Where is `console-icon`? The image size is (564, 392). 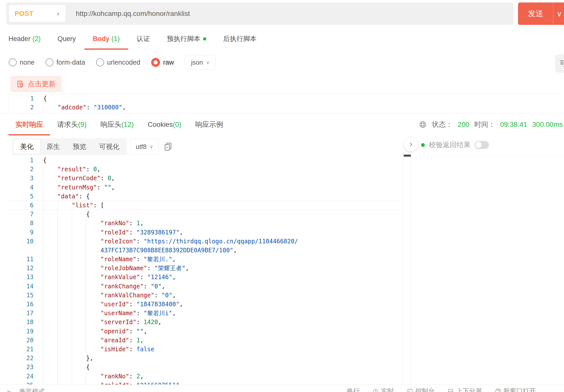 console-icon is located at coordinates (410, 390).